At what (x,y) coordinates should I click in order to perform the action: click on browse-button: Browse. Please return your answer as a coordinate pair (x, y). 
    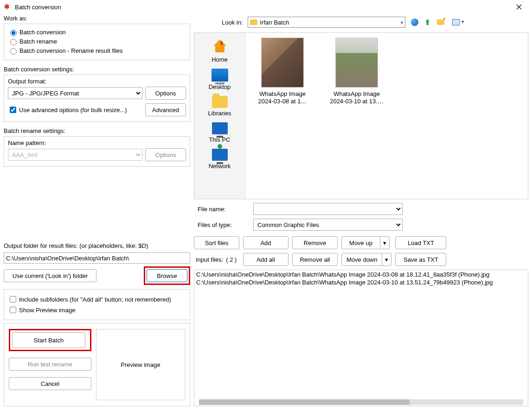
    Looking at the image, I should click on (167, 276).